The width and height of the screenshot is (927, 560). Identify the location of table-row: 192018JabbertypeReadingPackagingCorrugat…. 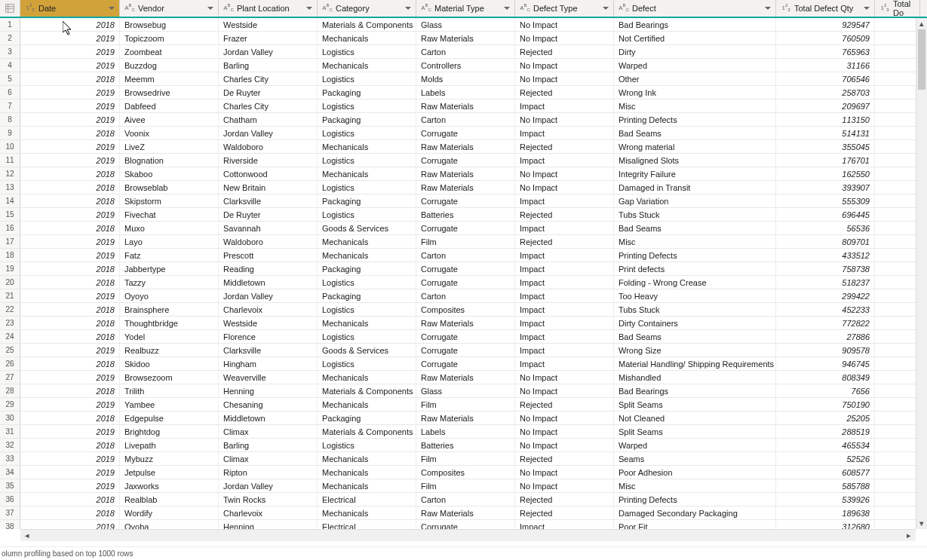
(463, 269).